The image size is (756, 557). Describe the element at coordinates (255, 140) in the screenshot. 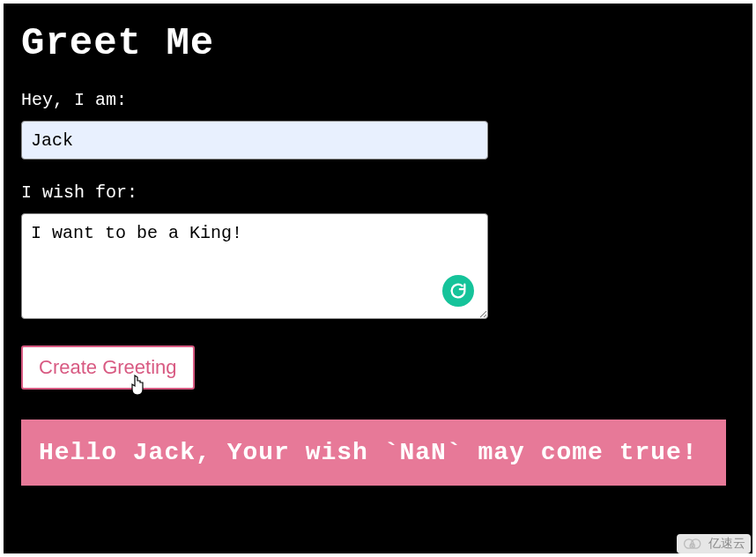

I see `name-input` at that location.